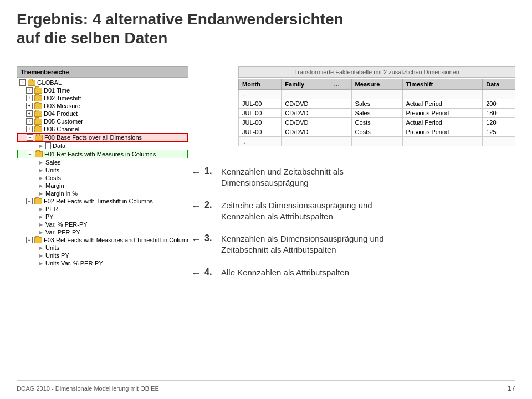  What do you see at coordinates (103, 240) in the screenshot?
I see `tree-item-f03: − F03 Ref Facts with Measures and Timesh…` at bounding box center [103, 240].